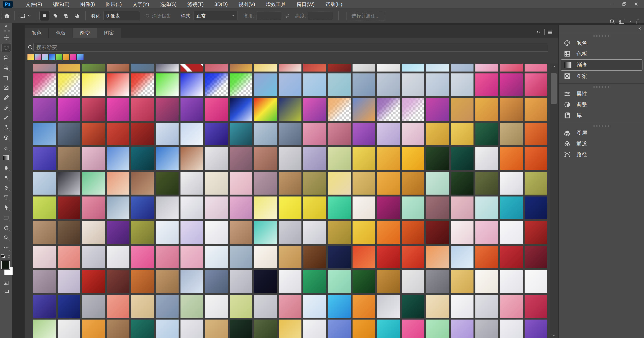  What do you see at coordinates (6, 168) in the screenshot?
I see `blur-tool` at bounding box center [6, 168].